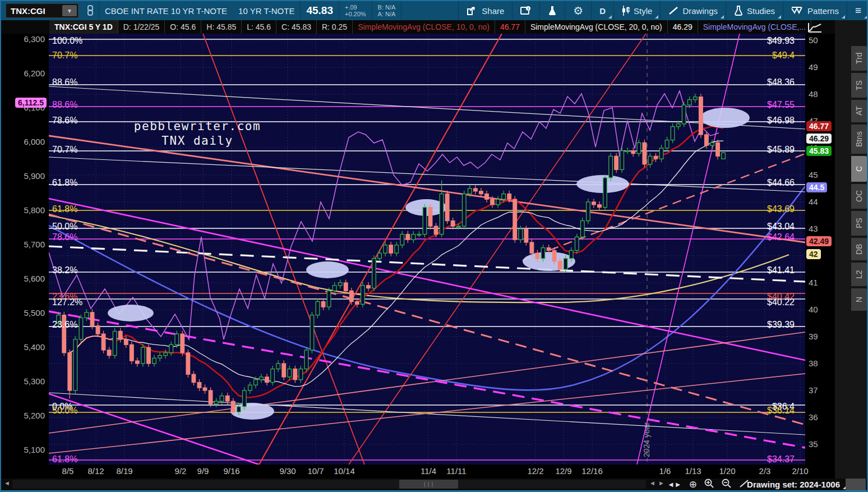 This screenshot has width=868, height=492. Describe the element at coordinates (781, 40) in the screenshot. I see `fib-price-label: $49.93` at that location.